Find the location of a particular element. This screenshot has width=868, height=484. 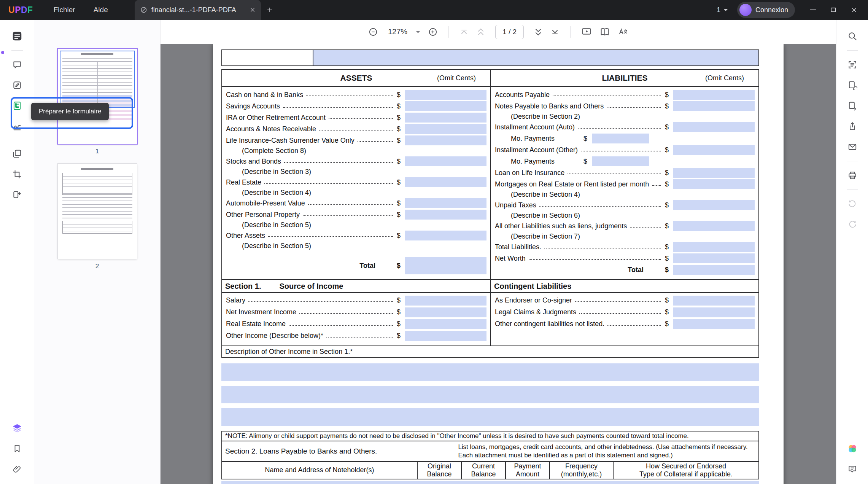

convert-button is located at coordinates (17, 195).